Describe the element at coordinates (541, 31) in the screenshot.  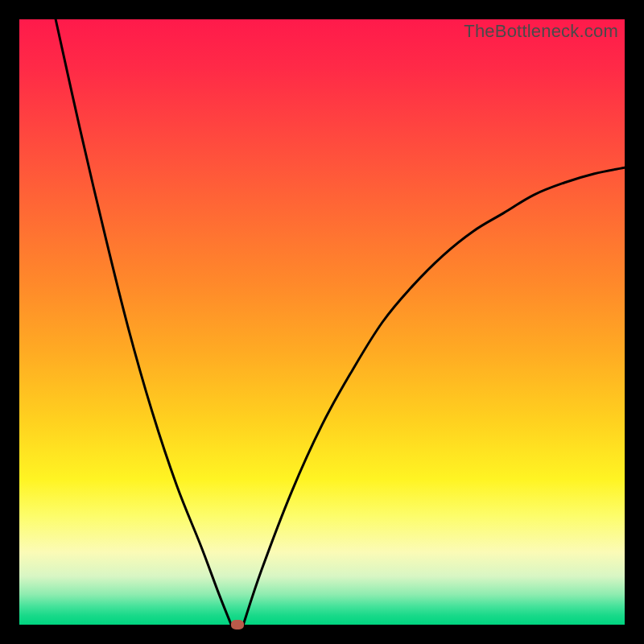
I see `attribution-label: TheBottleneck.com` at that location.